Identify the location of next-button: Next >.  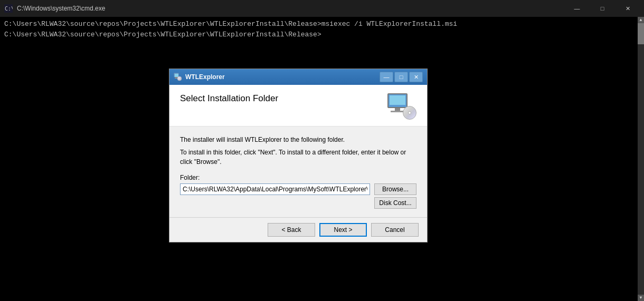
(343, 230).